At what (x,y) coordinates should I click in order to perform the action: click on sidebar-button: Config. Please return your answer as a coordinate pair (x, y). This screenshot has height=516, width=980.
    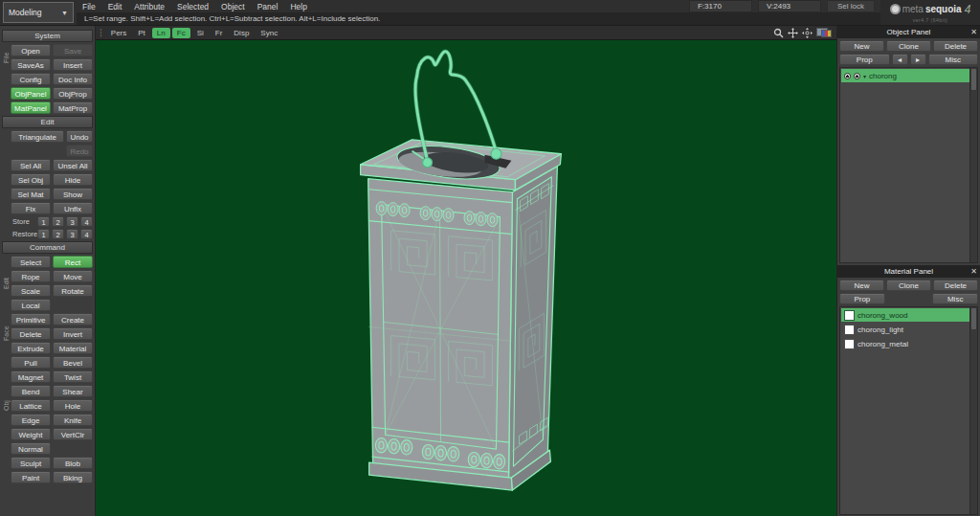
    Looking at the image, I should click on (31, 79).